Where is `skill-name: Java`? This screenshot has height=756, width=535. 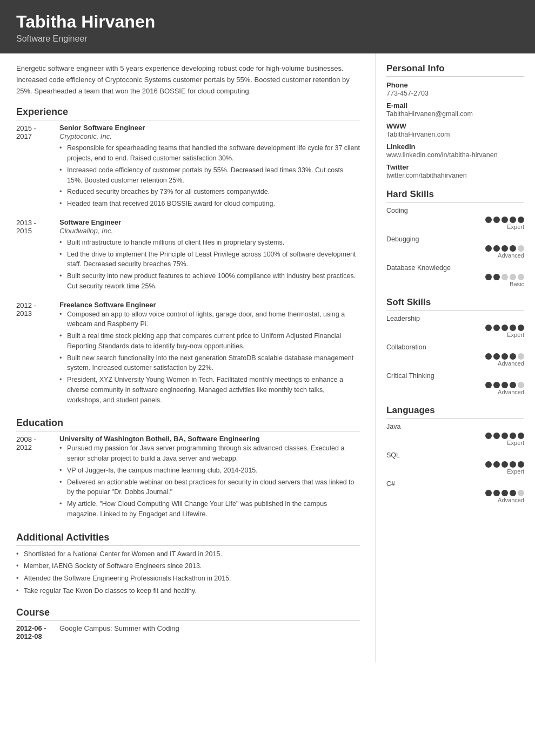
skill-name: Java is located at coordinates (455, 427).